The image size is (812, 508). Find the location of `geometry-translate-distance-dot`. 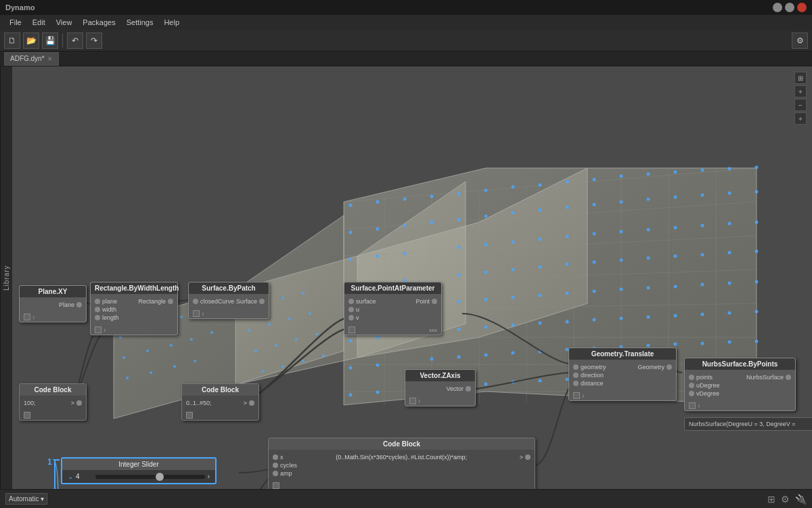

geometry-translate-distance-dot is located at coordinates (576, 383).